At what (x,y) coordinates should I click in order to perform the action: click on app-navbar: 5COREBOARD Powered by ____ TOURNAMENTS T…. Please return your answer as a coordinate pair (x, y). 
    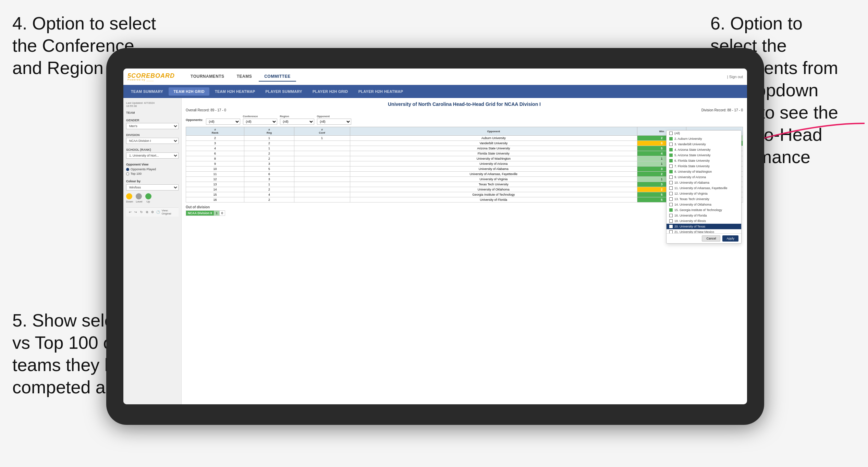
    Looking at the image, I should click on (435, 77).